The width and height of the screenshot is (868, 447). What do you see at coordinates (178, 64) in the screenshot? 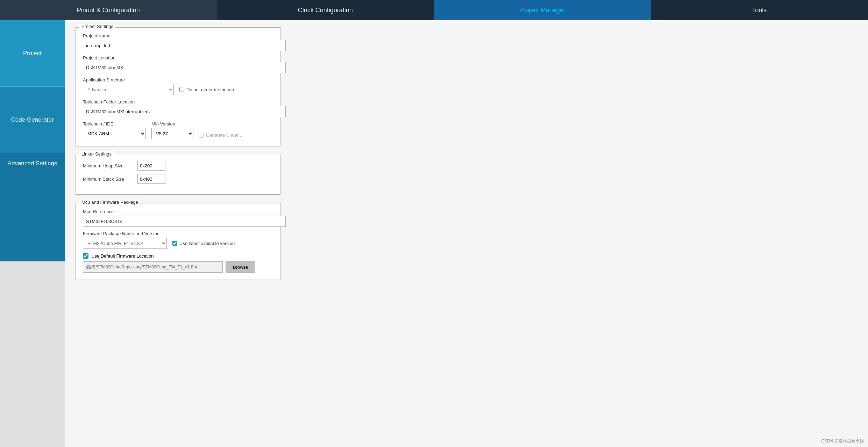
I see `project-location-group: Project Location` at bounding box center [178, 64].